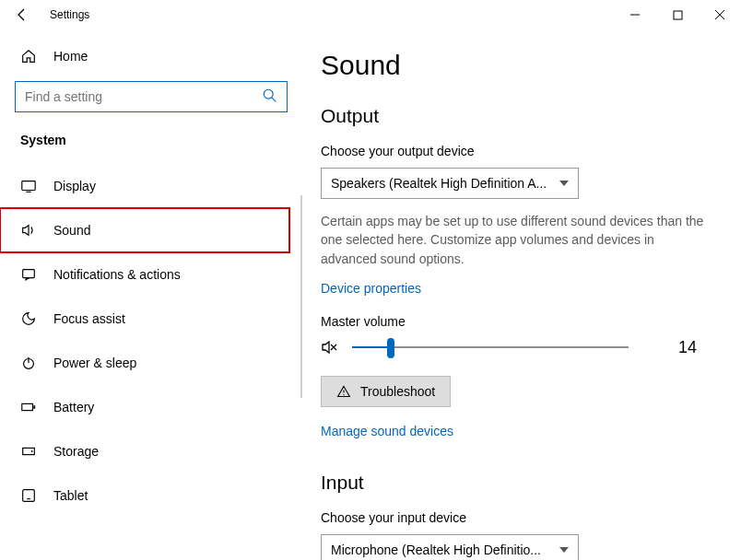 This screenshot has width=741, height=560. Describe the element at coordinates (75, 186) in the screenshot. I see `sidebar-item-label: Display` at that location.